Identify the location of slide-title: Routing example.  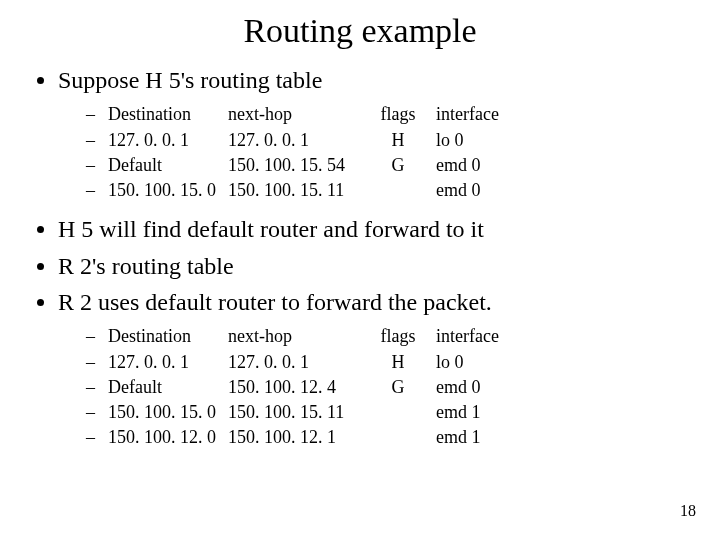
(360, 31).